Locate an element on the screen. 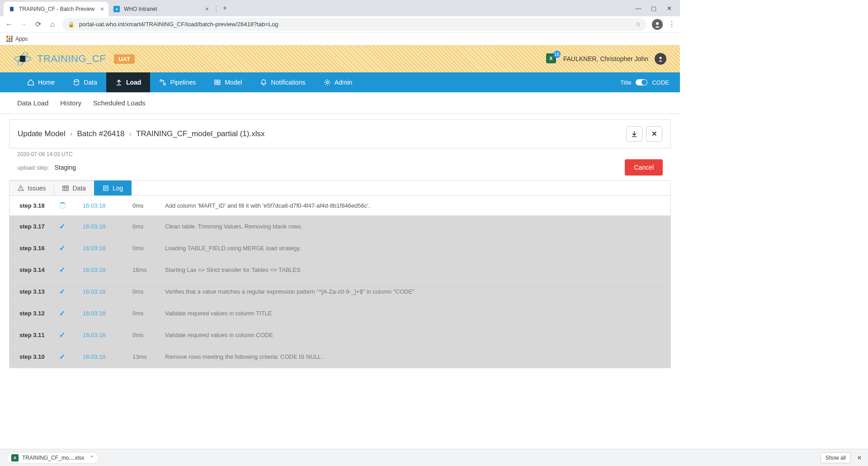 This screenshot has width=868, height=466. database-icon is located at coordinates (76, 82).